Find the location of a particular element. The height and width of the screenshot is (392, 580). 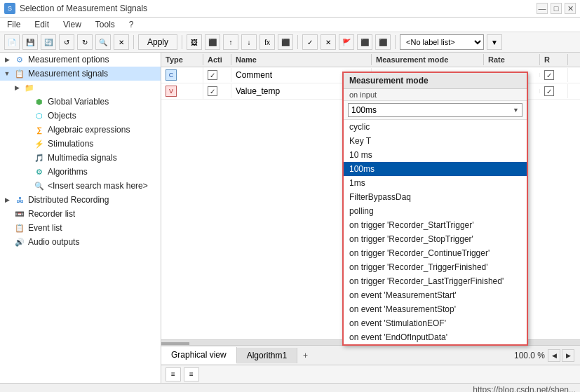

sidebar-item-algebraic: ∑ Algebraic expressions is located at coordinates (80, 130).